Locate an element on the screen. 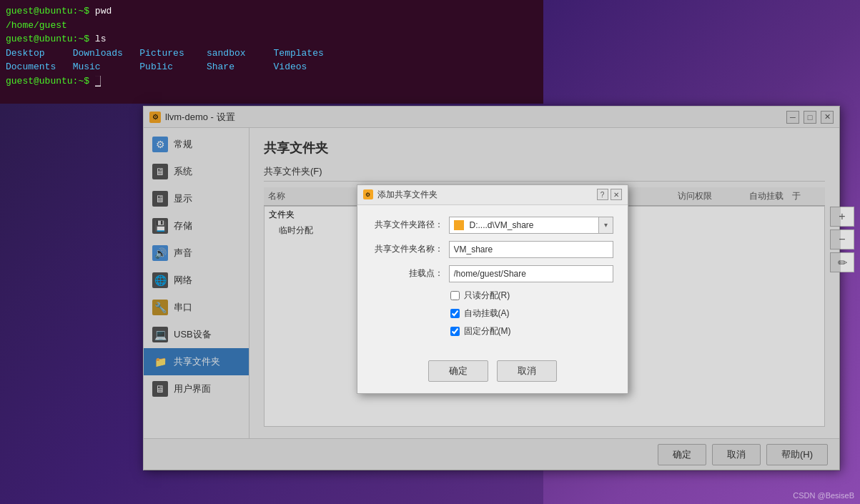  dialog-footer: 确定 取消 is located at coordinates (493, 374).